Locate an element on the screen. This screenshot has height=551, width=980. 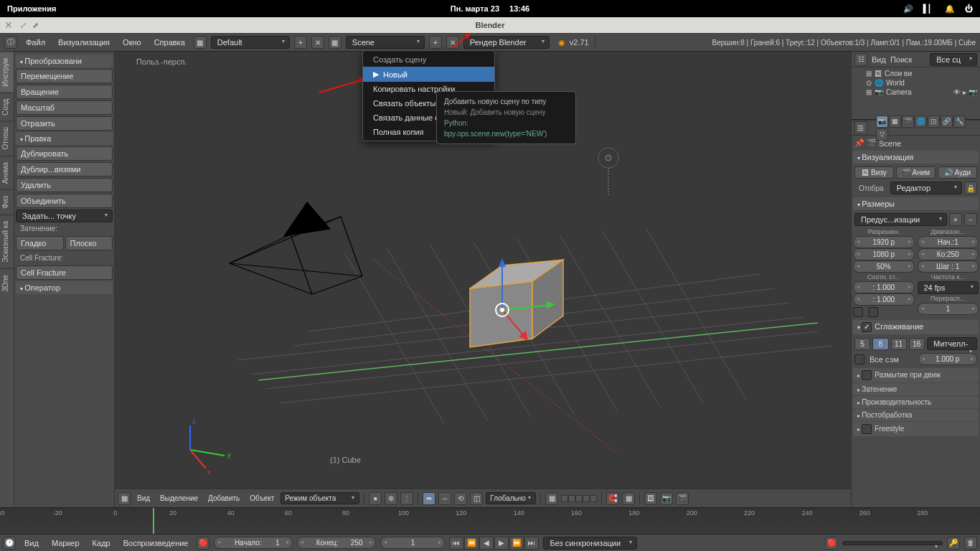
end-frame-field: Конец: 250 is located at coordinates (336, 542).